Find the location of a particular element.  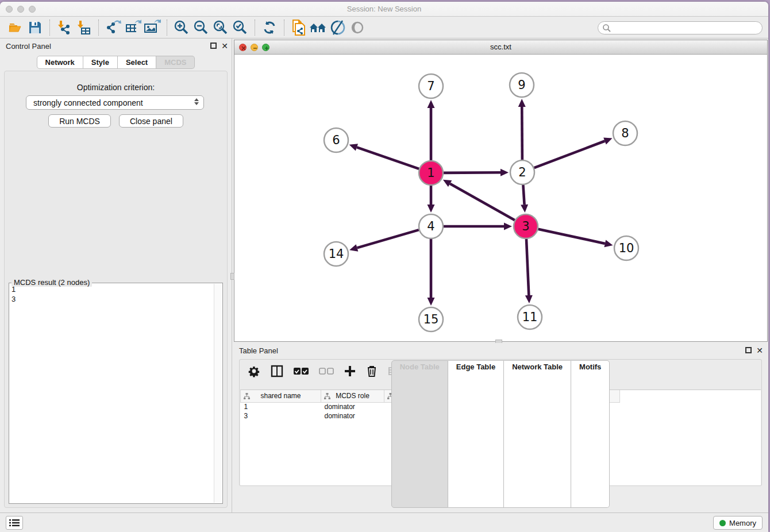

tab-network-table: Network Table is located at coordinates (538, 434).